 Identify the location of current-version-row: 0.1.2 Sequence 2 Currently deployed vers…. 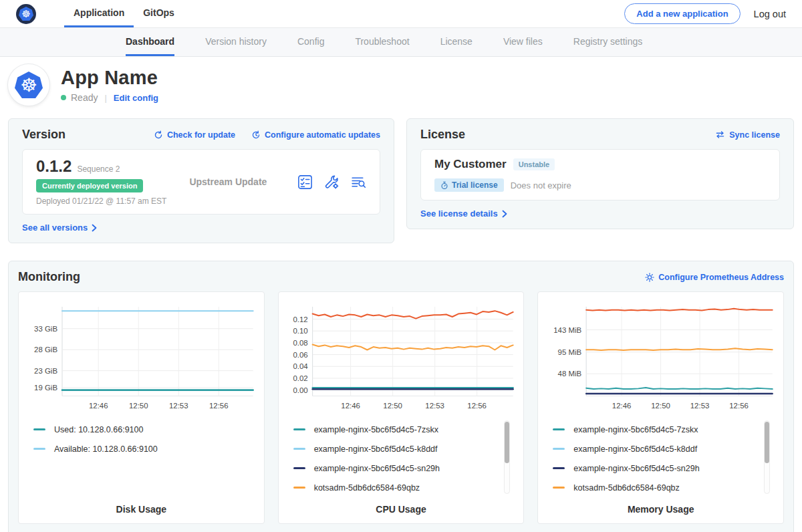
(201, 182).